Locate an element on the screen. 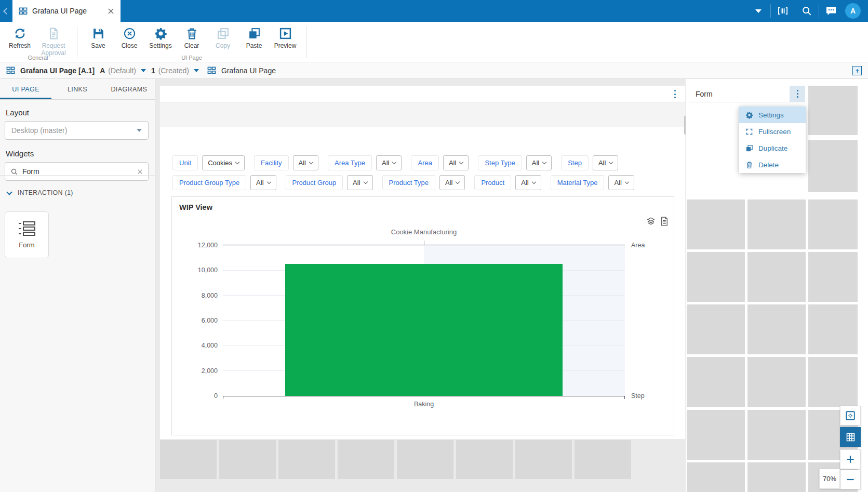 The height and width of the screenshot is (492, 868). save-button: Save is located at coordinates (98, 38).